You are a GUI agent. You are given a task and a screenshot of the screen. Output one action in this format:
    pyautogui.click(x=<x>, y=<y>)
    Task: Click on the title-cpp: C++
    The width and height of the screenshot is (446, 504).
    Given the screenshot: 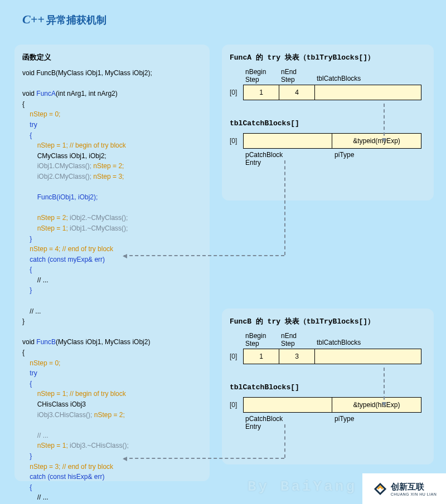 What is the action you would take?
    pyautogui.click(x=33, y=19)
    